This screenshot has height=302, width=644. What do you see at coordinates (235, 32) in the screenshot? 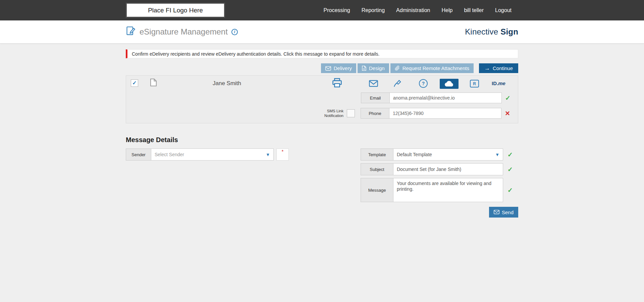
I see `info-icon: i` at bounding box center [235, 32].